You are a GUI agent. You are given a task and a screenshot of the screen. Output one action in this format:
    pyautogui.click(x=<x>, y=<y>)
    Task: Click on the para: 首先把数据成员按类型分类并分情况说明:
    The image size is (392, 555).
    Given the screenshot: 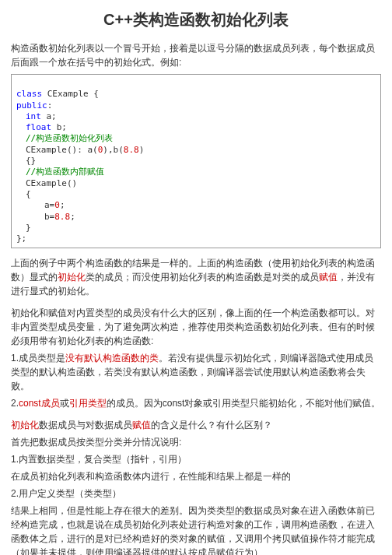 What is the action you would take?
    pyautogui.click(x=196, y=442)
    